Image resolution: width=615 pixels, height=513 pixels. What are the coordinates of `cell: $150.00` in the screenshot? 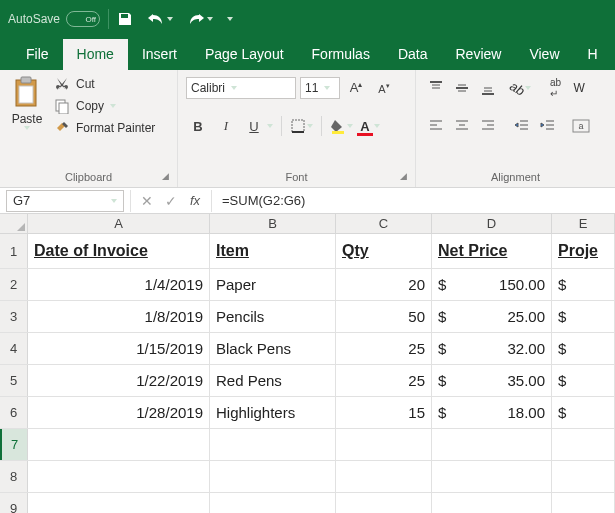 It's located at (492, 284).